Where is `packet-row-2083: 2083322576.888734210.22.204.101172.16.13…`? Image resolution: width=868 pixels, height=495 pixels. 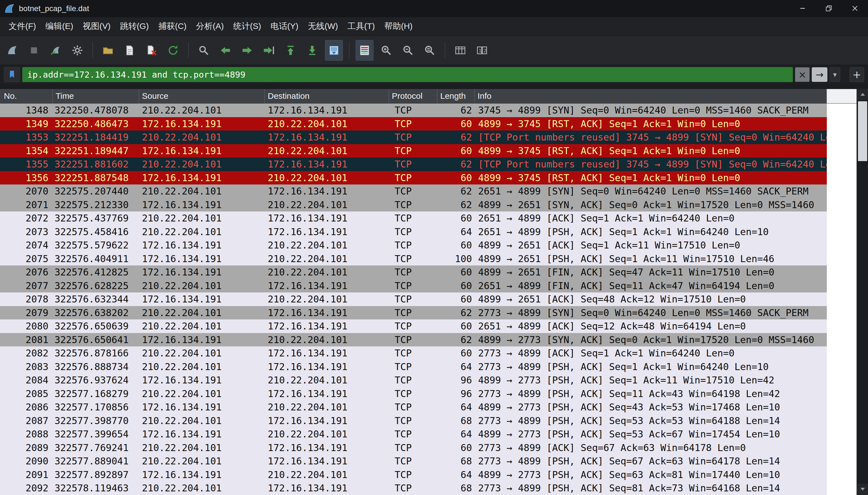
packet-row-2083: 2083322576.888734210.22.204.101172.16.13… is located at coordinates (413, 367).